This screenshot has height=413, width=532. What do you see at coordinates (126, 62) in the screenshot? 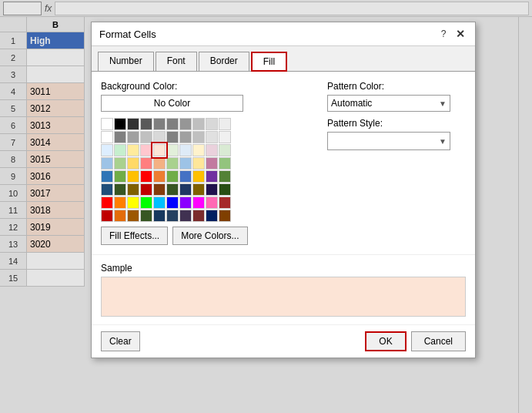
I see `tab-number: Number` at bounding box center [126, 62].